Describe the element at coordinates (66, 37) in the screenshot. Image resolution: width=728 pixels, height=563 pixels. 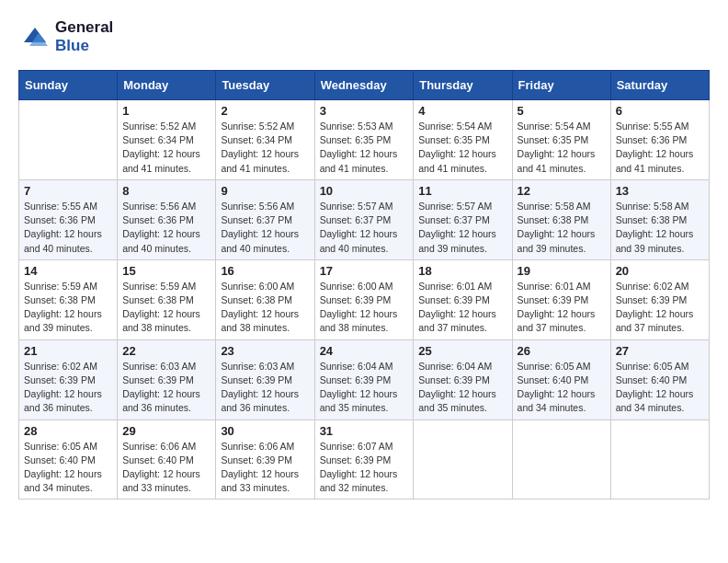
I see `logo: General Blue` at that location.